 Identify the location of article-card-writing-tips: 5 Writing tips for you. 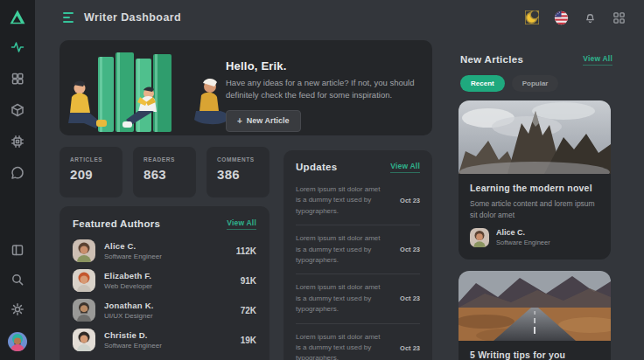
(535, 315).